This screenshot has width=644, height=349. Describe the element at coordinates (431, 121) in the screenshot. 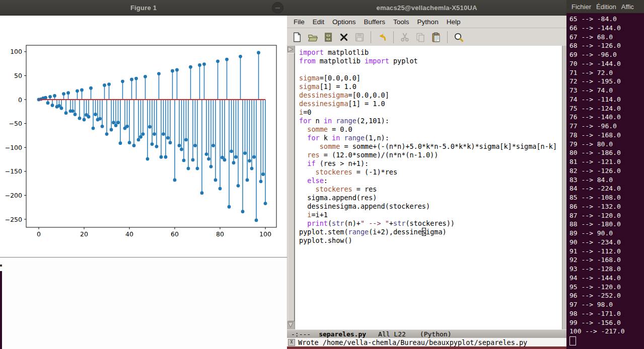

I see `code-line: for n in range(2,101):` at that location.